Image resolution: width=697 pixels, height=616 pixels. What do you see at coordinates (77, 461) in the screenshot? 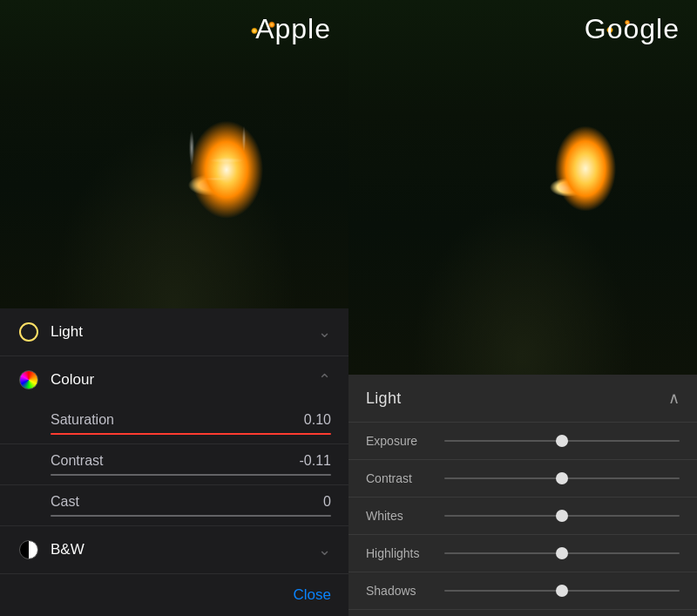
I see `contrast-label: Contrast` at bounding box center [77, 461].